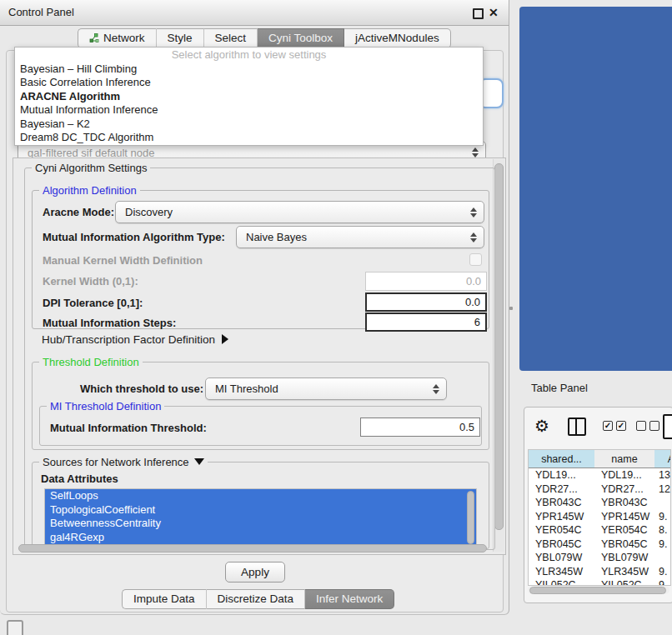 Image resolution: width=672 pixels, height=635 pixels. Describe the element at coordinates (599, 475) in the screenshot. I see `table-row: YDL19...YDL19...13` at that location.